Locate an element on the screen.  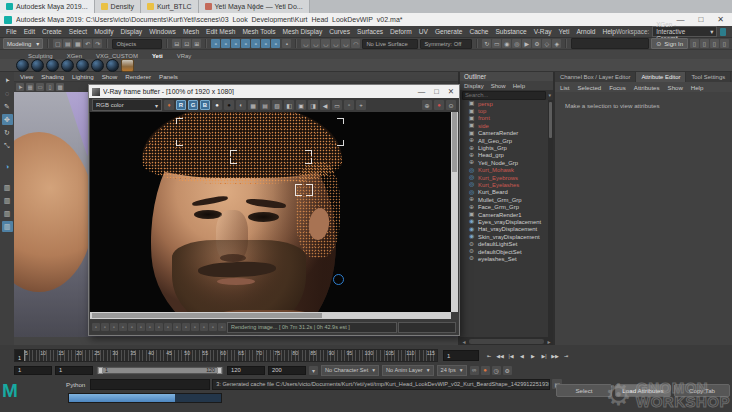
vfb-toolbar-icon: R is located at coordinates (181, 105).